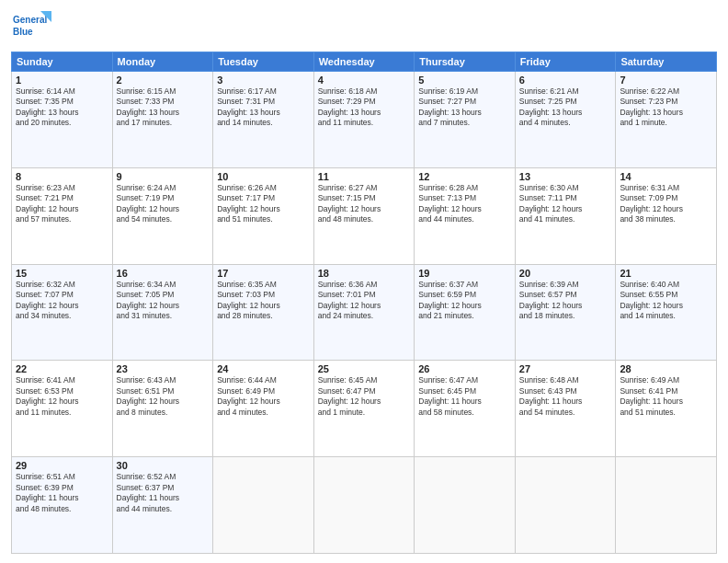  What do you see at coordinates (465, 369) in the screenshot?
I see `day-number: 26` at bounding box center [465, 369].